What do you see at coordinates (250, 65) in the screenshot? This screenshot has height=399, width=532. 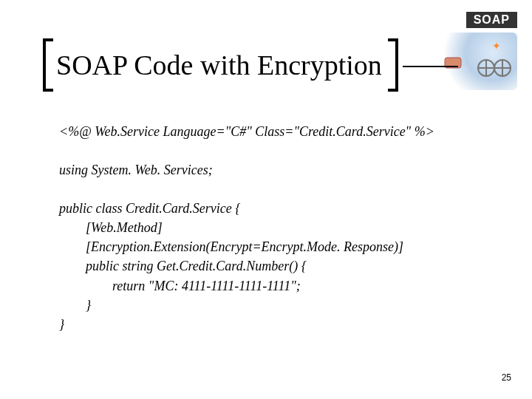 I see `slide-title-wrap: SOAP Code with Encryption` at bounding box center [250, 65].